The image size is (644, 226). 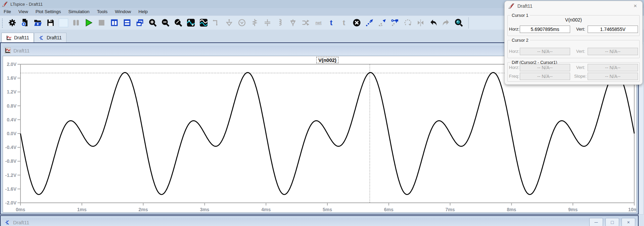 I want to click on tile-vertical-icon, so click(x=114, y=23).